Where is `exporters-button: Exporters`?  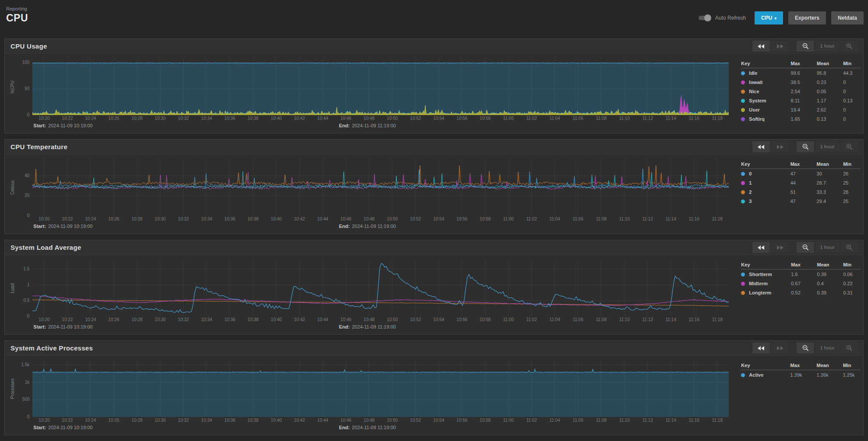
exporters-button: Exporters is located at coordinates (807, 18).